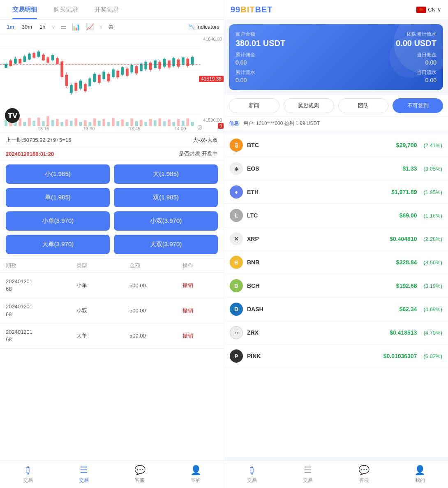  Describe the element at coordinates (323, 169) in the screenshot. I see `eos-name: EOS` at that location.